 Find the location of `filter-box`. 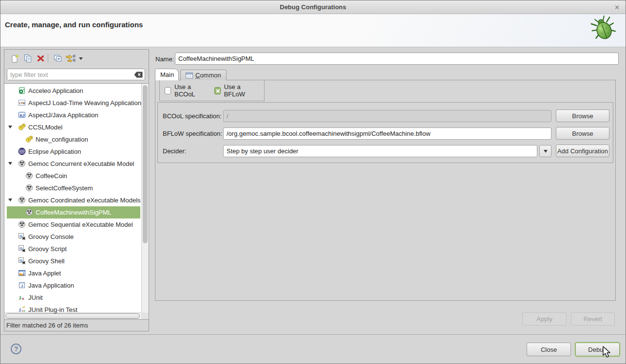

filter-box is located at coordinates (76, 74).